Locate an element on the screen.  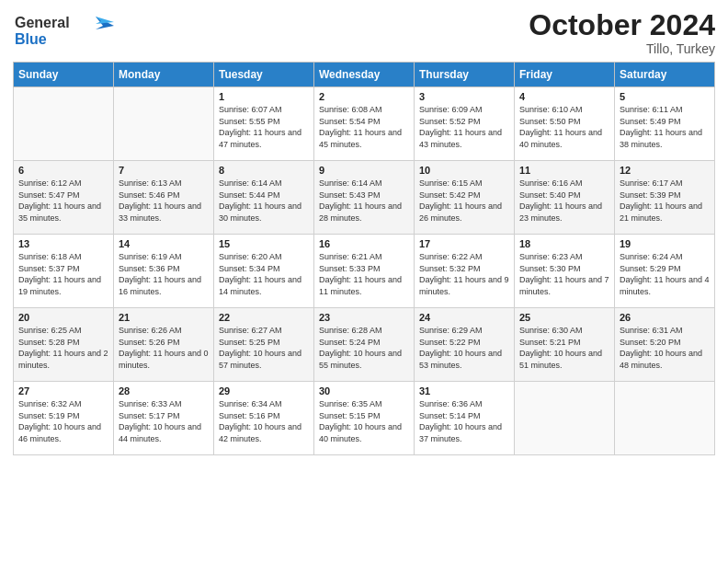
day-number: 23 is located at coordinates (364, 317).